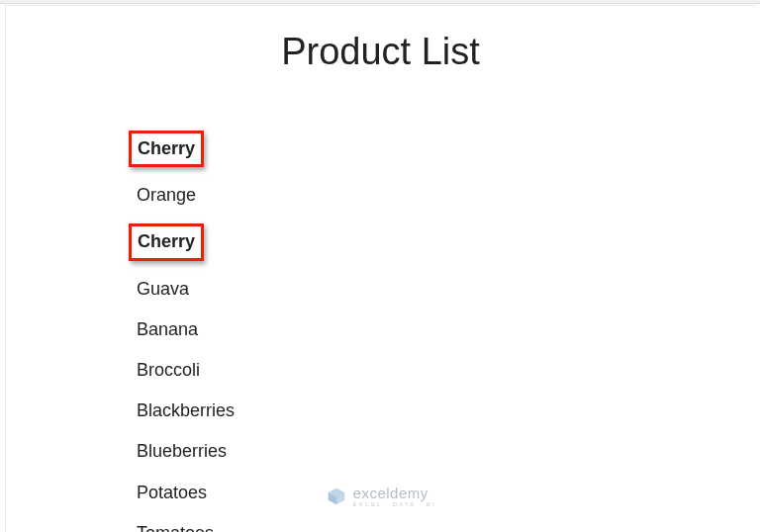  What do you see at coordinates (424, 289) in the screenshot?
I see `list-item: Guava` at bounding box center [424, 289].